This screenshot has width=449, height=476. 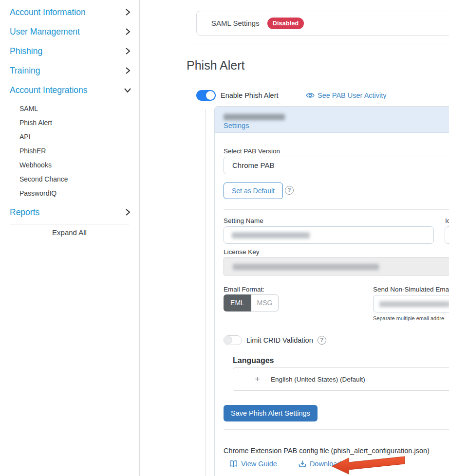 I want to click on config-links-row: View Guide Download, so click(x=285, y=464).